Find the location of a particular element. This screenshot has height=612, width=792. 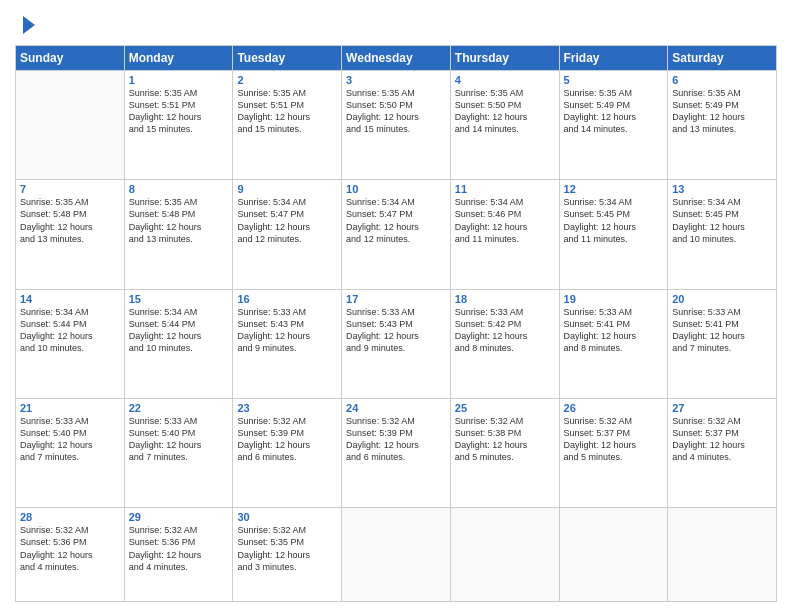

logo is located at coordinates (27, 25).